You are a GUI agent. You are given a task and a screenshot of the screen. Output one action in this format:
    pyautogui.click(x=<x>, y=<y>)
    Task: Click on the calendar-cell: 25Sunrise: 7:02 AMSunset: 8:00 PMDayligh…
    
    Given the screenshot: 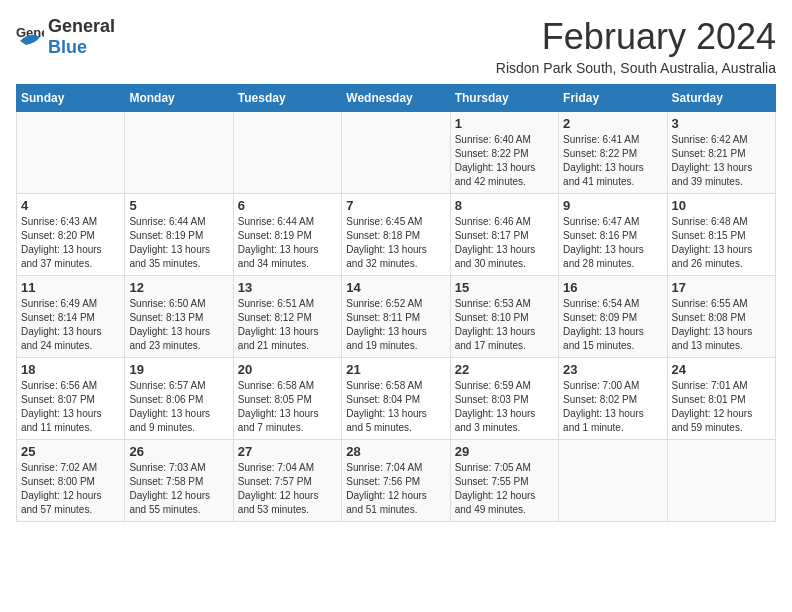 What is the action you would take?
    pyautogui.click(x=71, y=481)
    